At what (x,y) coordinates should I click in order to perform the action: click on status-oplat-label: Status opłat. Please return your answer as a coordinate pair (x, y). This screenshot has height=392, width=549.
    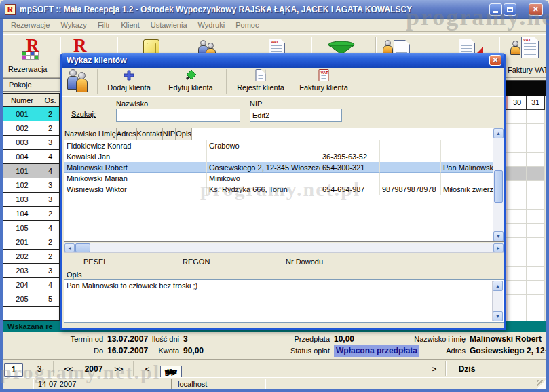
    Looking at the image, I should click on (295, 351).